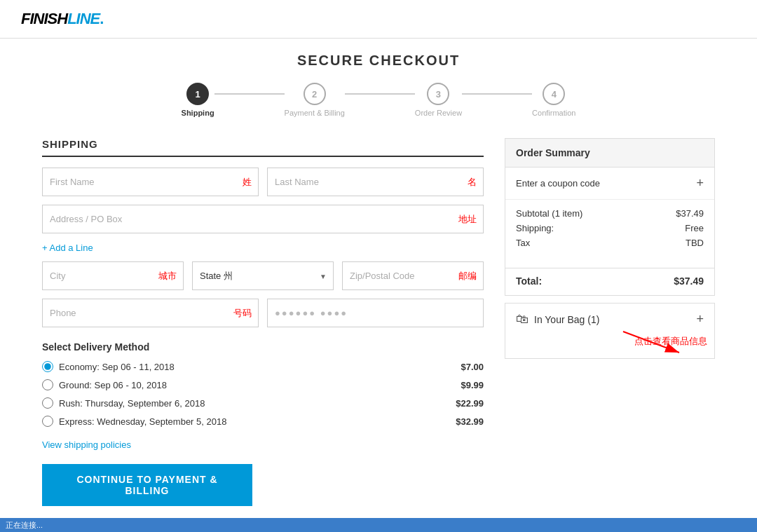 This screenshot has width=757, height=532. What do you see at coordinates (263, 347) in the screenshot?
I see `delivery-title: Select Delivery Method` at bounding box center [263, 347].